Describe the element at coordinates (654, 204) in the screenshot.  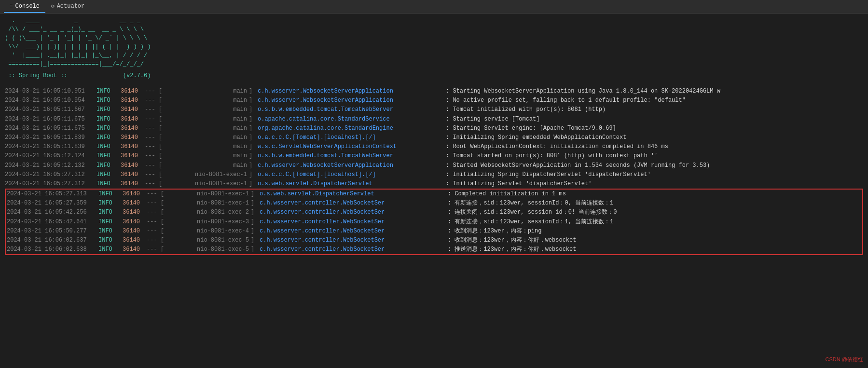
I see `log-message: : 有新连接，sid：123wer, sessionId：0, 当前连接数：1` at that location.